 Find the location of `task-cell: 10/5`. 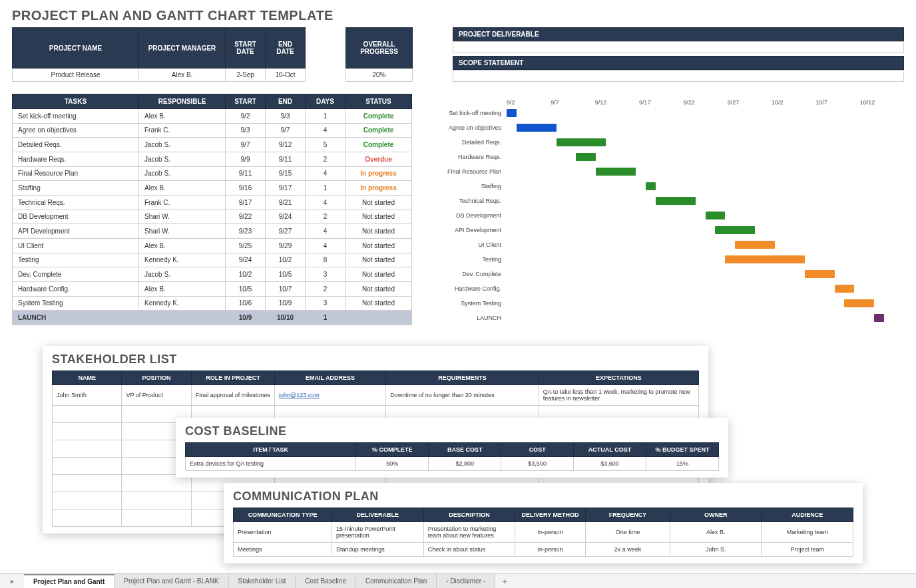

task-cell: 10/5 is located at coordinates (286, 275).